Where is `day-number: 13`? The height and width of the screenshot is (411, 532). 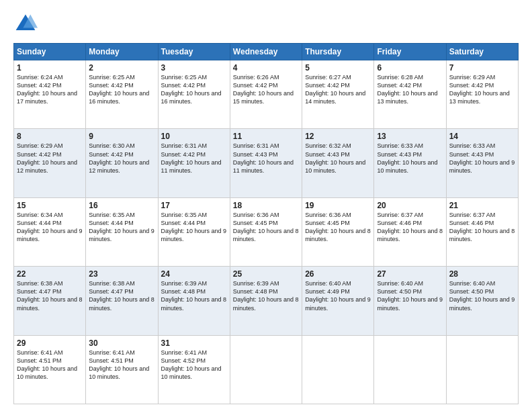 day-number: 13 is located at coordinates (410, 136).